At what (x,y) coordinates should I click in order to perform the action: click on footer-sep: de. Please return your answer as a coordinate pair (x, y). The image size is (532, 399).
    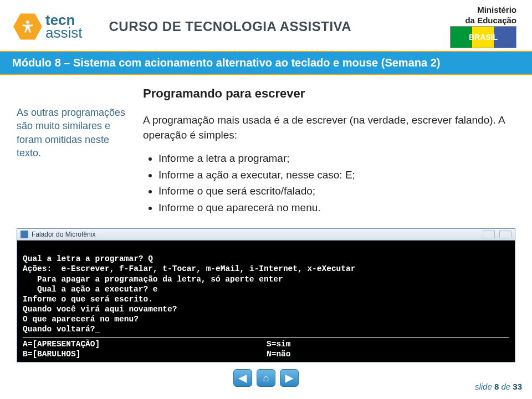
    Looking at the image, I should click on (505, 387).